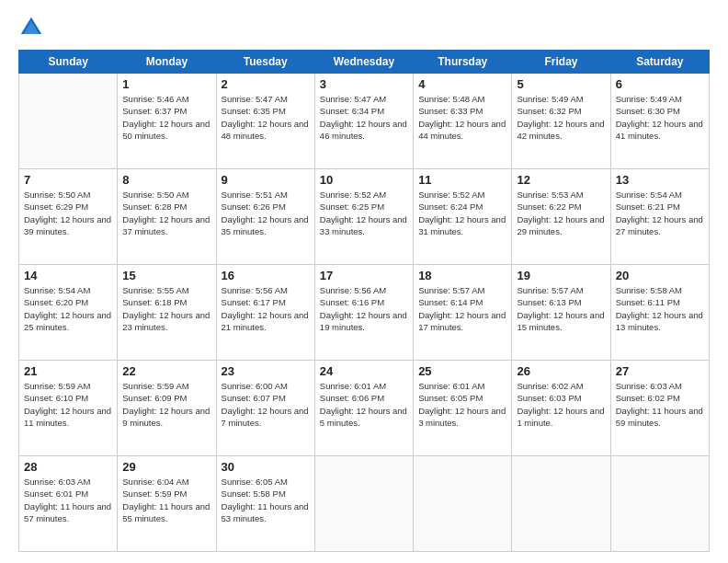  What do you see at coordinates (266, 309) in the screenshot?
I see `day-info: Sunrise: 5:56 AMSunset: 6:17 PMDaylight:…` at bounding box center [266, 309].